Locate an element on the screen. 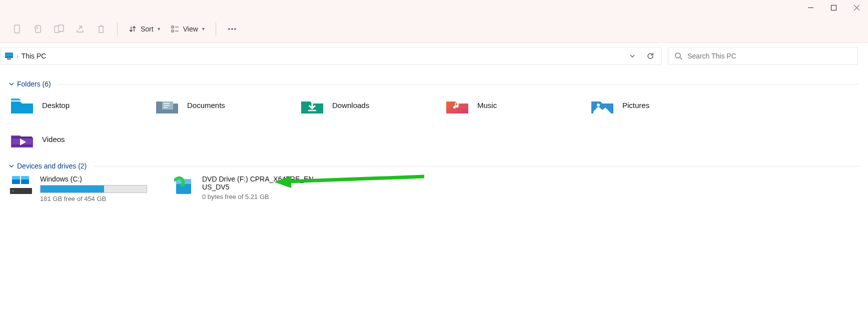  history-dropdown is located at coordinates (632, 56).